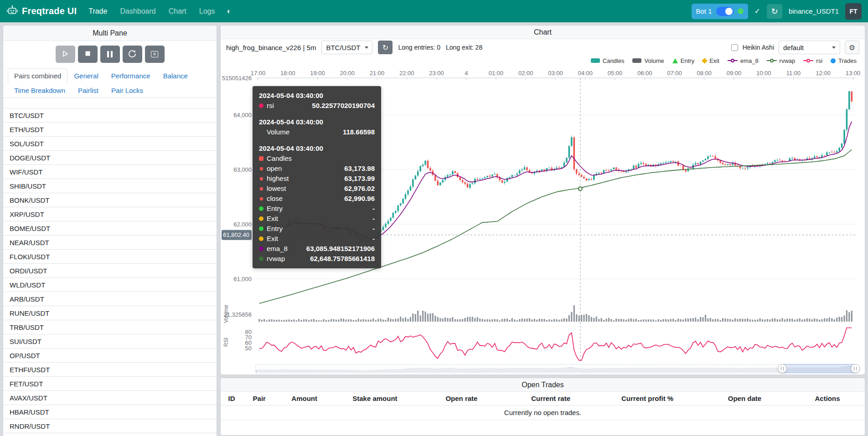 This screenshot has width=868, height=436. What do you see at coordinates (675, 61) in the screenshot?
I see `entry-triangle-icon` at bounding box center [675, 61].